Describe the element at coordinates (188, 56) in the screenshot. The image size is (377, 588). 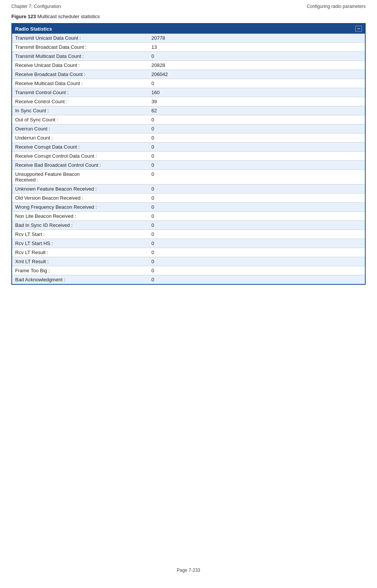
I see `table-row: Transmit Multicast Data Count :0` at that location.